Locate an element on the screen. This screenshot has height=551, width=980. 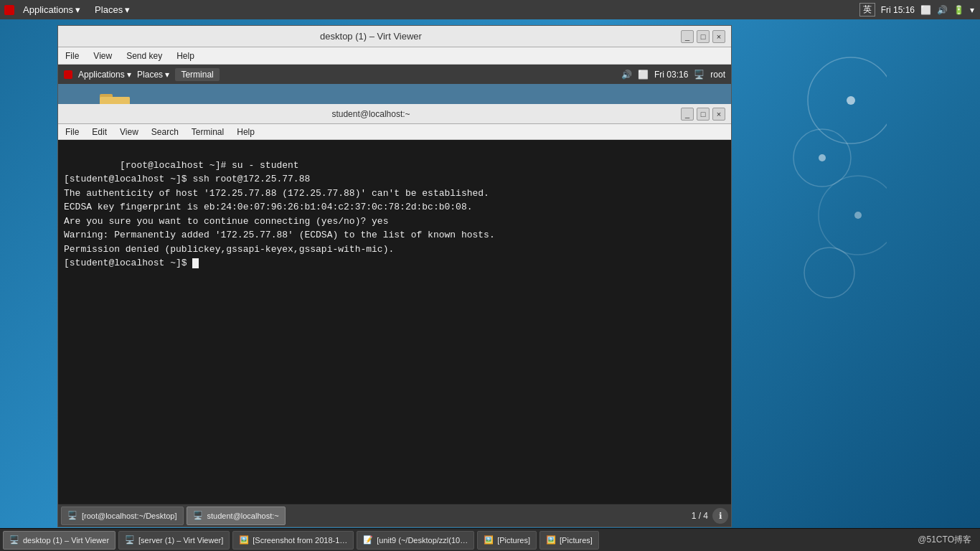
minimize-button: _ is located at coordinates (687, 37).